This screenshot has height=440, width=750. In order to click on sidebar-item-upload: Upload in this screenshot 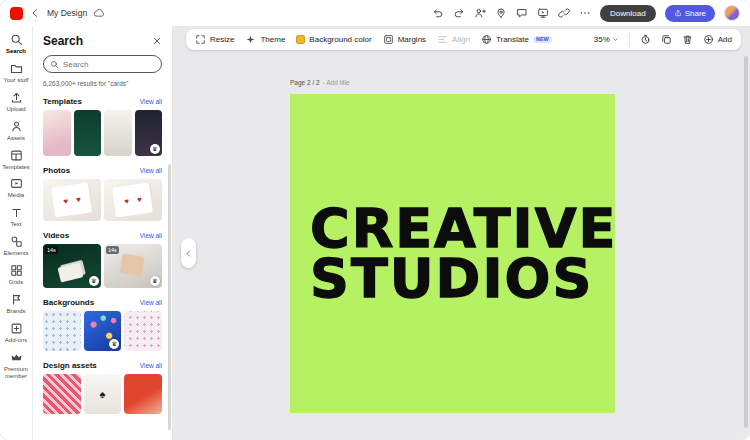, I will do `click(16, 102)`.